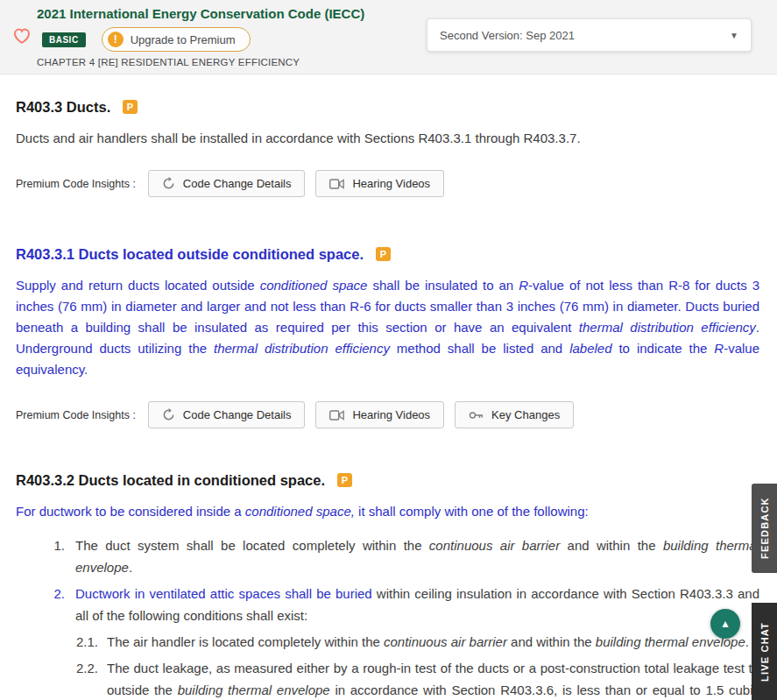  Describe the element at coordinates (387, 148) in the screenshot. I see `section-r403-3: R403.3 Ducts. P Ducts and air handlers s…` at that location.